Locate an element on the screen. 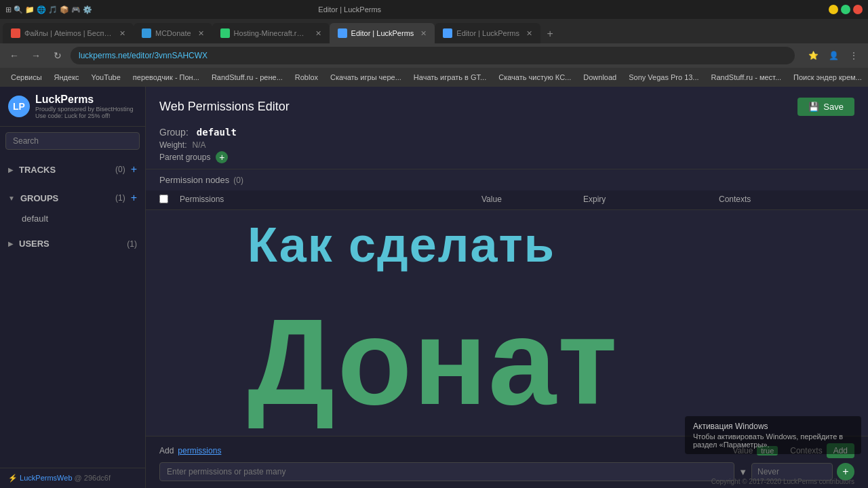 The width and height of the screenshot is (868, 488). users-section: ▶ USERS (1) is located at coordinates (73, 244).